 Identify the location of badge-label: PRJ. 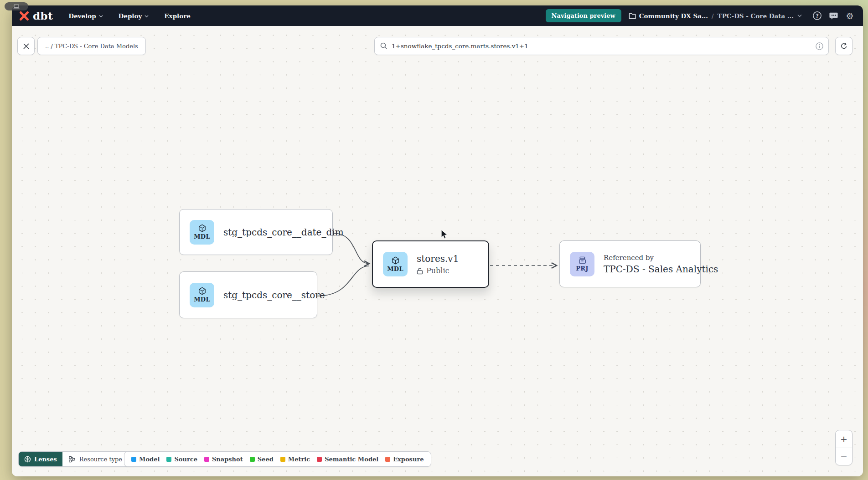
(582, 269).